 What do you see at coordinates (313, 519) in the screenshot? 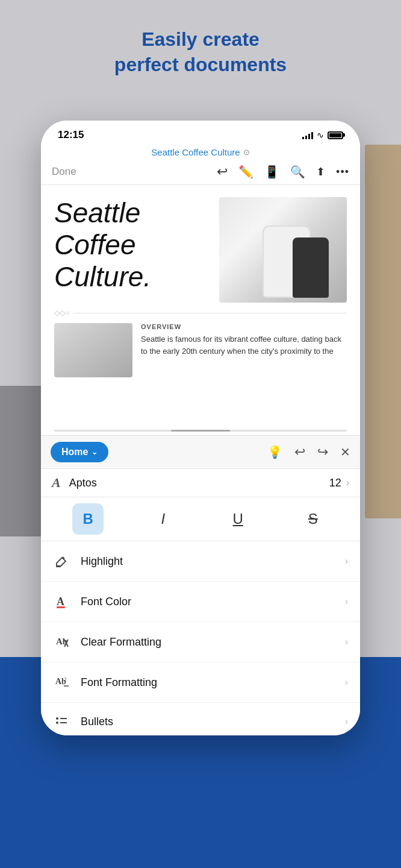
I see `strikethrough-label: S` at bounding box center [313, 519].